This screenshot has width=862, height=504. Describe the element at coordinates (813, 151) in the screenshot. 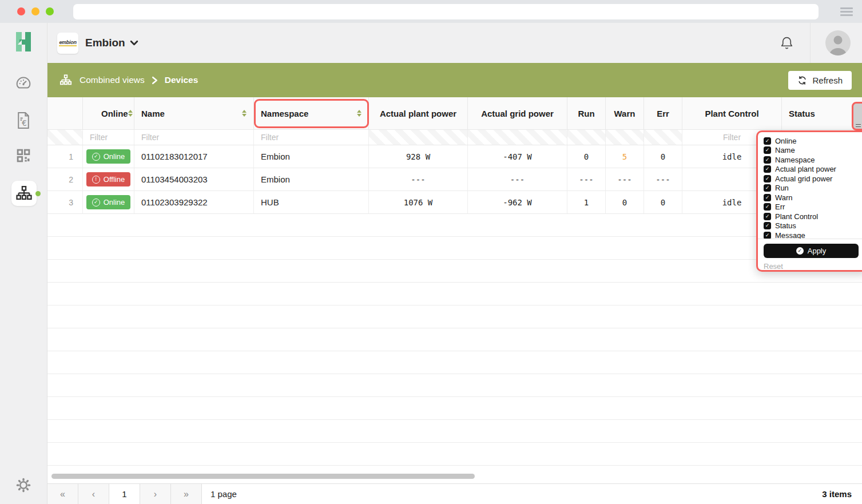

I see `column-option-name: ✓Name` at that location.